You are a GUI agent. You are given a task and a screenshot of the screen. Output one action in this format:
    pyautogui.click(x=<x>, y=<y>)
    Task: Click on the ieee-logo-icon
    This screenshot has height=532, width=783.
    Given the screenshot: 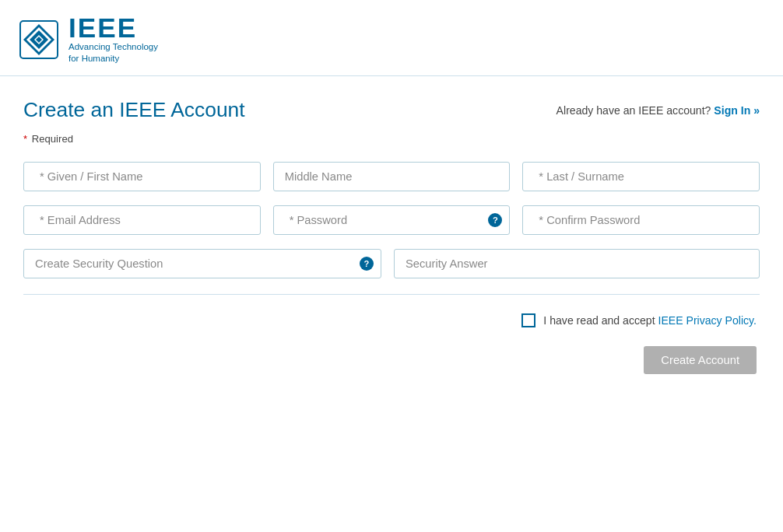 What is the action you would take?
    pyautogui.click(x=39, y=40)
    